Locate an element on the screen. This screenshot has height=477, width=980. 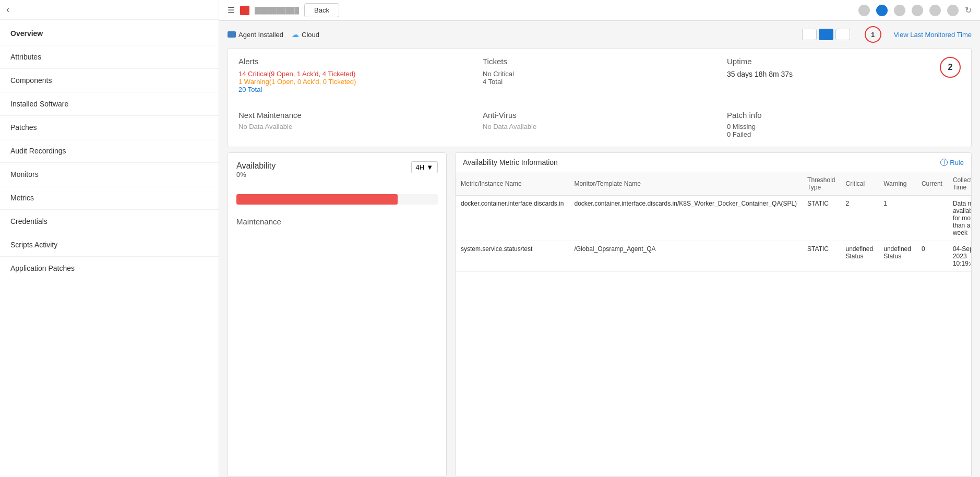
topbar-title: ██████████ is located at coordinates (277, 10).